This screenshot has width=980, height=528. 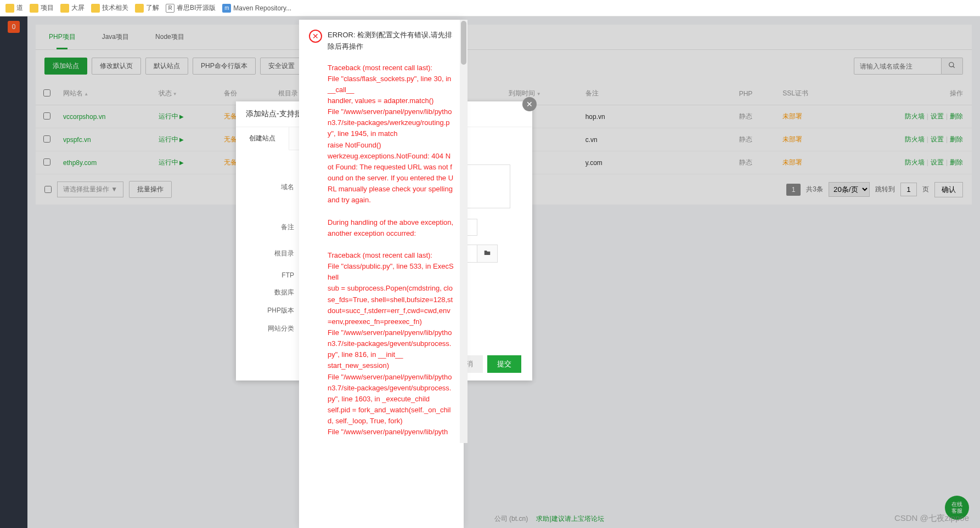 What do you see at coordinates (227, 8) in the screenshot?
I see `mvn-icon: m` at bounding box center [227, 8].